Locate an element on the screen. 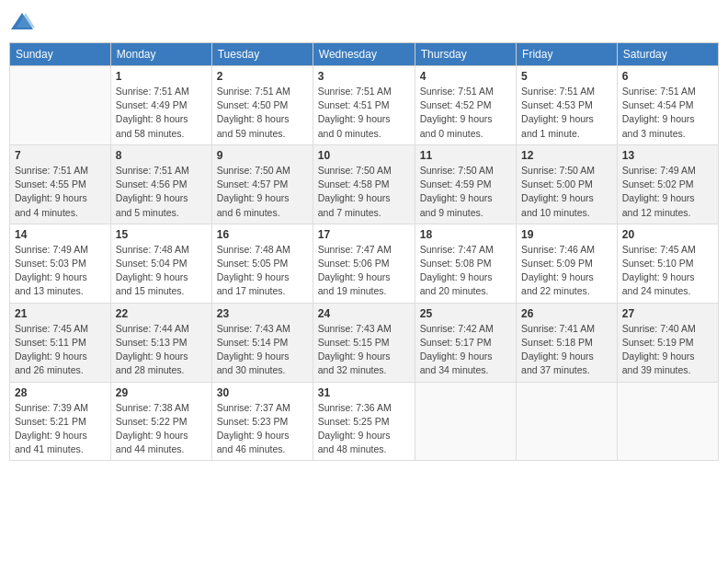 Image resolution: width=728 pixels, height=563 pixels. logo-icon is located at coordinates (22, 22).